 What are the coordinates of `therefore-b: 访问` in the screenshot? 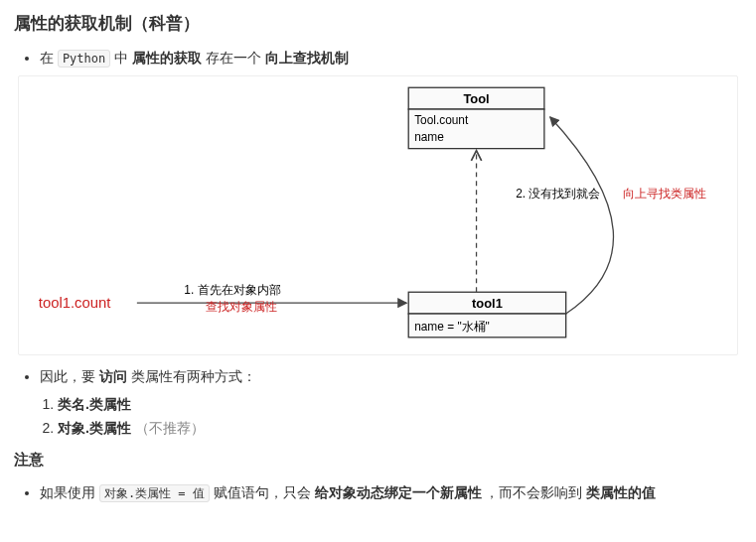 It's located at (113, 376).